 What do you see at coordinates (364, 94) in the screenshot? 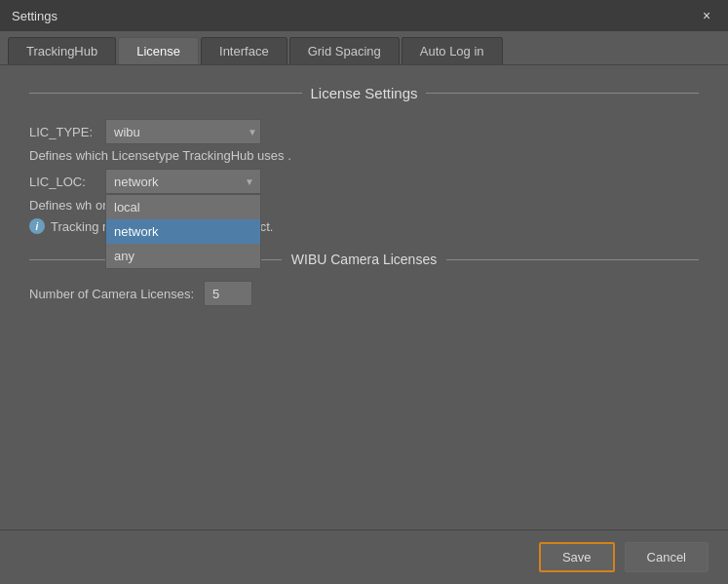
I see `license-settings-title: License Settings` at bounding box center [364, 94].